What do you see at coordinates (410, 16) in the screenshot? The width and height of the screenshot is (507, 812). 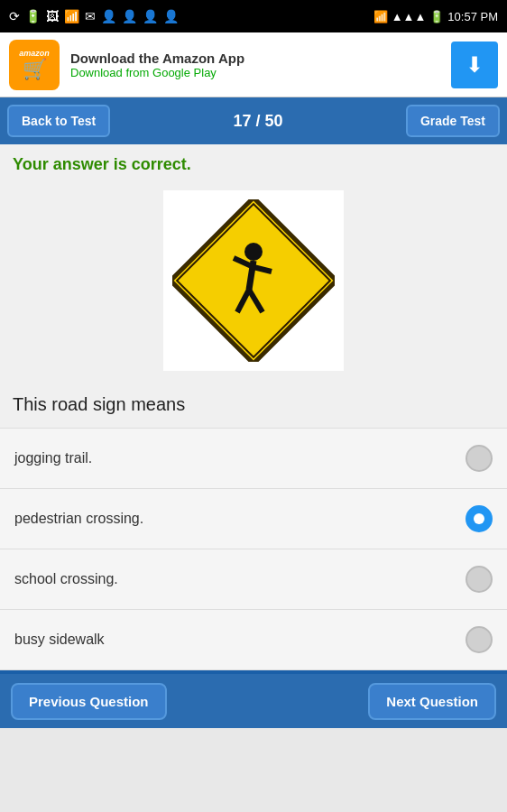 I see `signal-icon: ▲▲▲` at bounding box center [410, 16].